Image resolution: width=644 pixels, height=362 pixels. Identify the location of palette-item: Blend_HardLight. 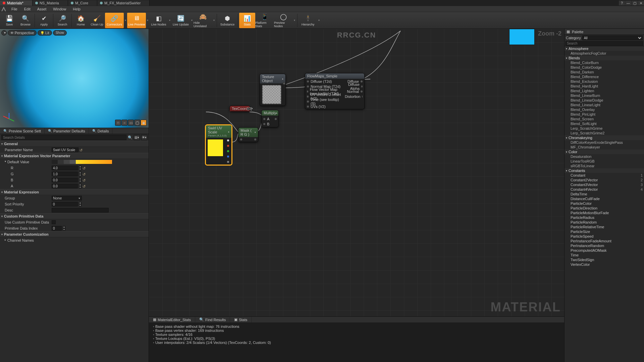
(604, 86).